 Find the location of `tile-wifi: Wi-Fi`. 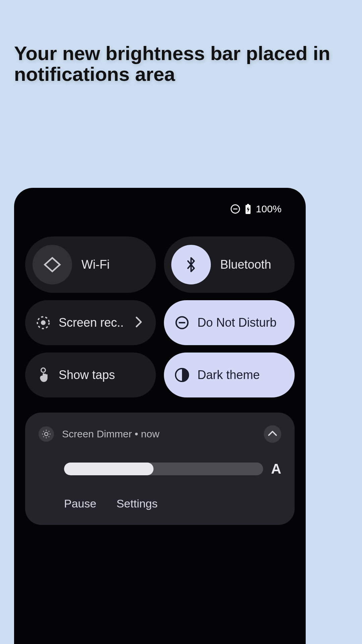

tile-wifi: Wi-Fi is located at coordinates (90, 265).